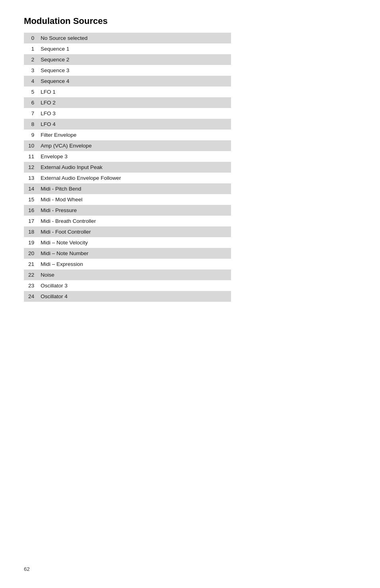  What do you see at coordinates (33, 199) in the screenshot?
I see `row-number: 15` at bounding box center [33, 199].